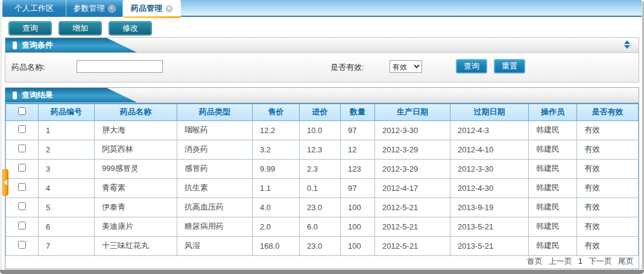 The image size is (644, 274). What do you see at coordinates (66, 207) in the screenshot?
I see `table-cell: 5` at bounding box center [66, 207].